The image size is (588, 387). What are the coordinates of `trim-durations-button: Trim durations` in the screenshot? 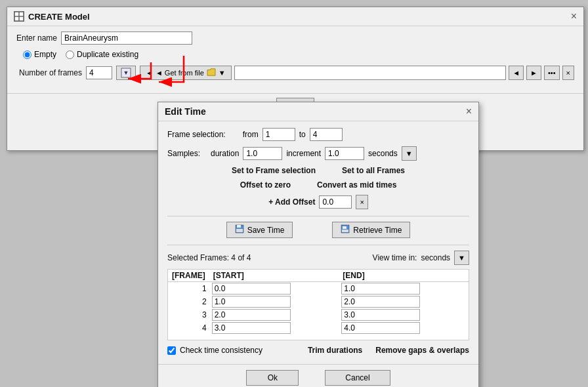 It's located at (335, 350).